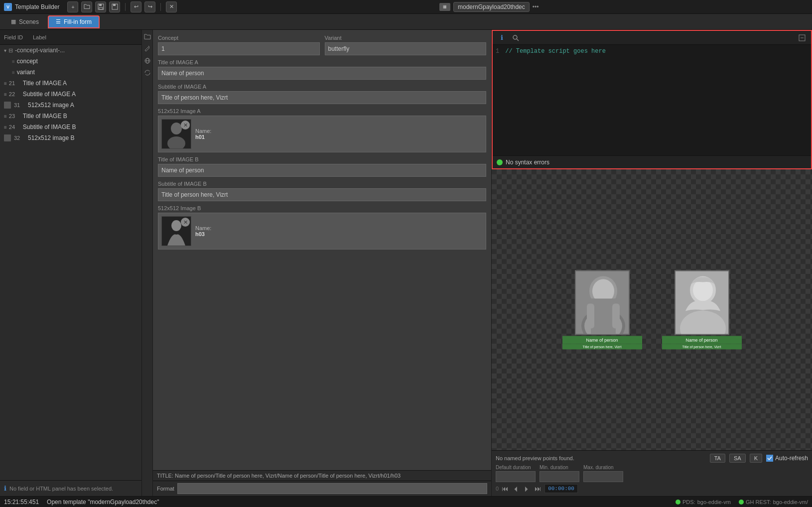  I want to click on search-script-btn, so click(516, 38).